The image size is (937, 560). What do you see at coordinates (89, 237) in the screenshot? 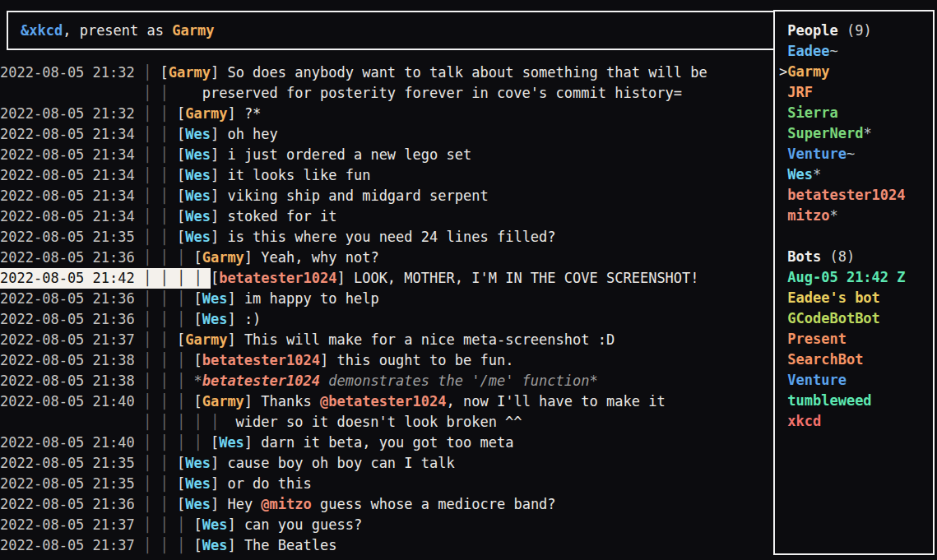
I see `message-meta: 2022-08-05 21:35 │ │` at bounding box center [89, 237].